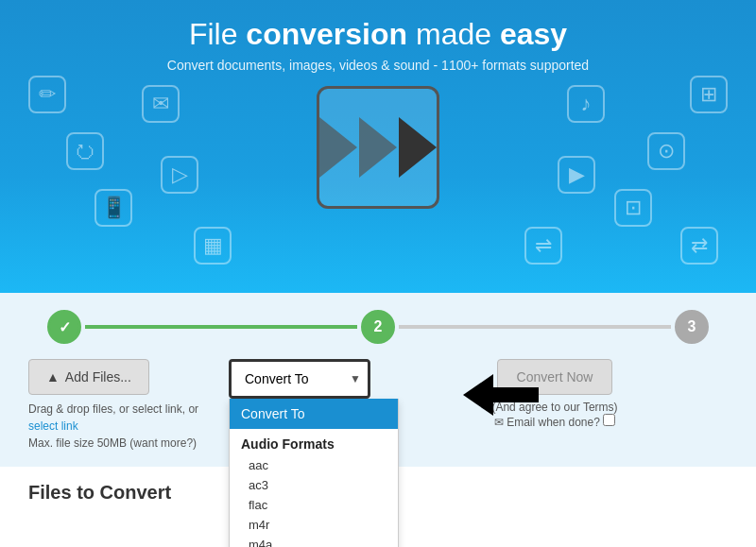 This screenshot has height=547, width=756. I want to click on doodle-icon-13: ⇄, so click(699, 246).